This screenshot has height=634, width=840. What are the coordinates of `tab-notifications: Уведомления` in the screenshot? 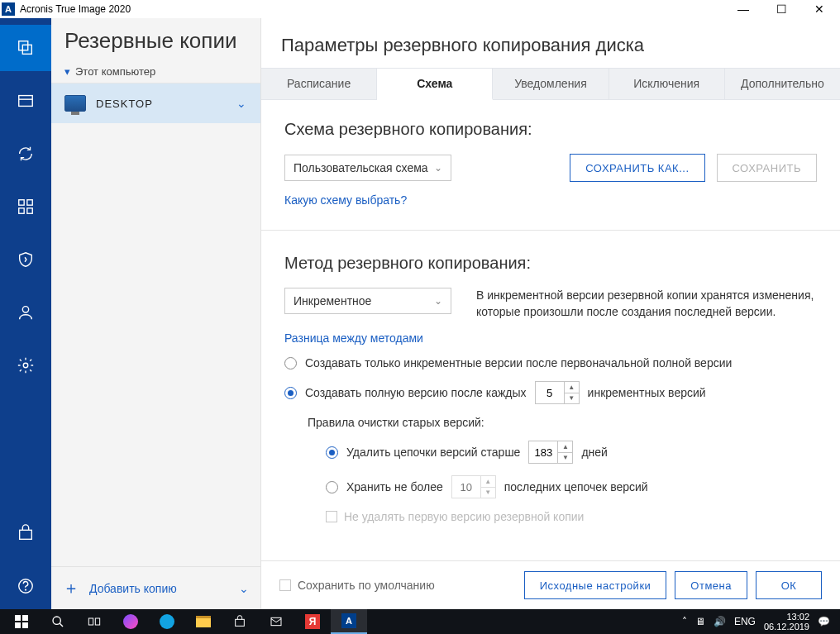 It's located at (551, 84).